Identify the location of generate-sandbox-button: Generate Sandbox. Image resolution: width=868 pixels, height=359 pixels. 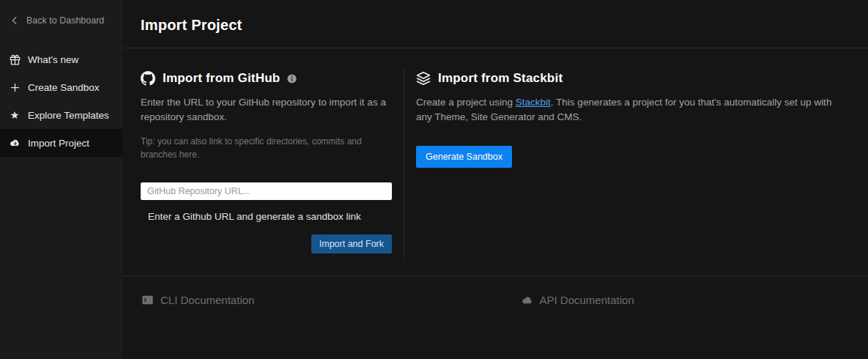
(464, 157).